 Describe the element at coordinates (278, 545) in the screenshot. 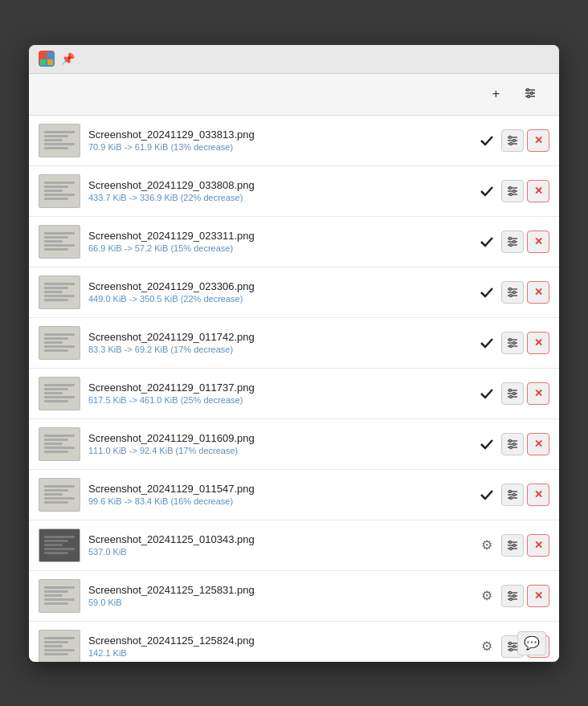

I see `item-info: Screenshot_20241125_010343.png537.0 KiB` at that location.